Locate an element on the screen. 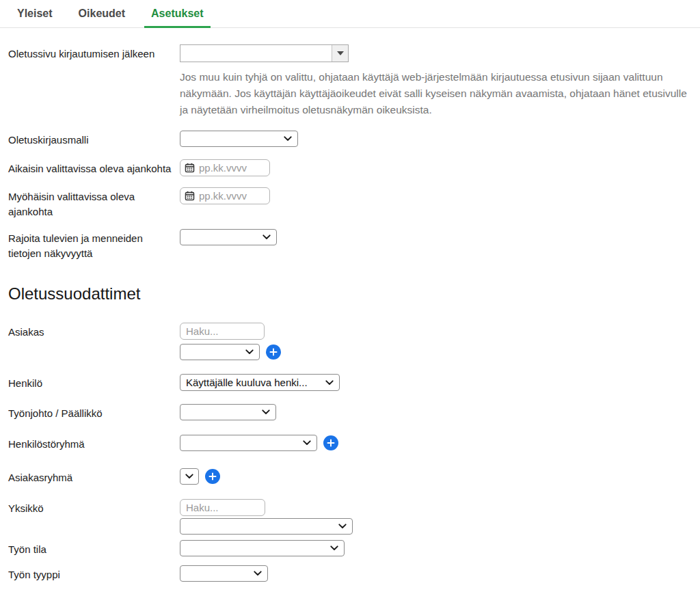 Image resolution: width=700 pixels, height=594 pixels. personnel-group-label: Henkilöstöryhmä is located at coordinates (94, 443).